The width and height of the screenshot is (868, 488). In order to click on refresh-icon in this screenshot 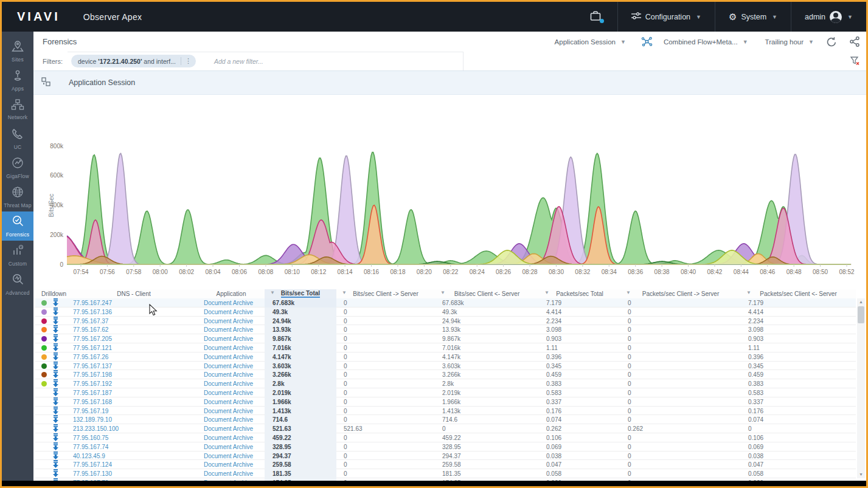, I will do `click(832, 42)`.